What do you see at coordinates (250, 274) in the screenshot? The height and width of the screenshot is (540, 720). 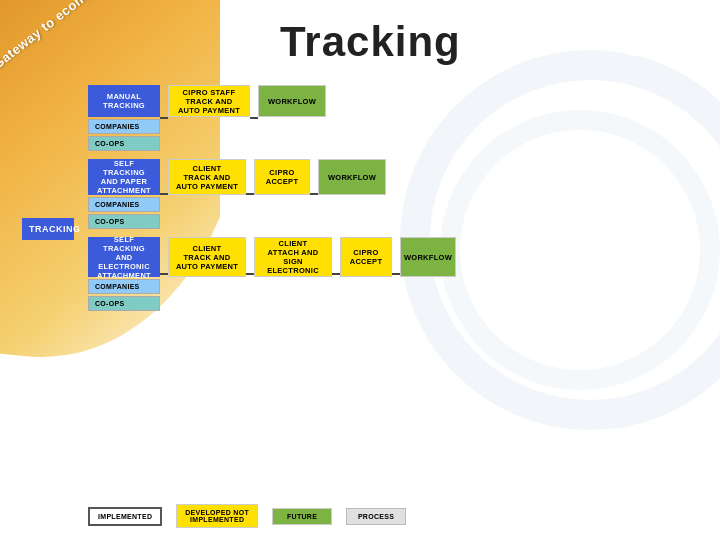 I see `section3-connector2` at bounding box center [250, 274].